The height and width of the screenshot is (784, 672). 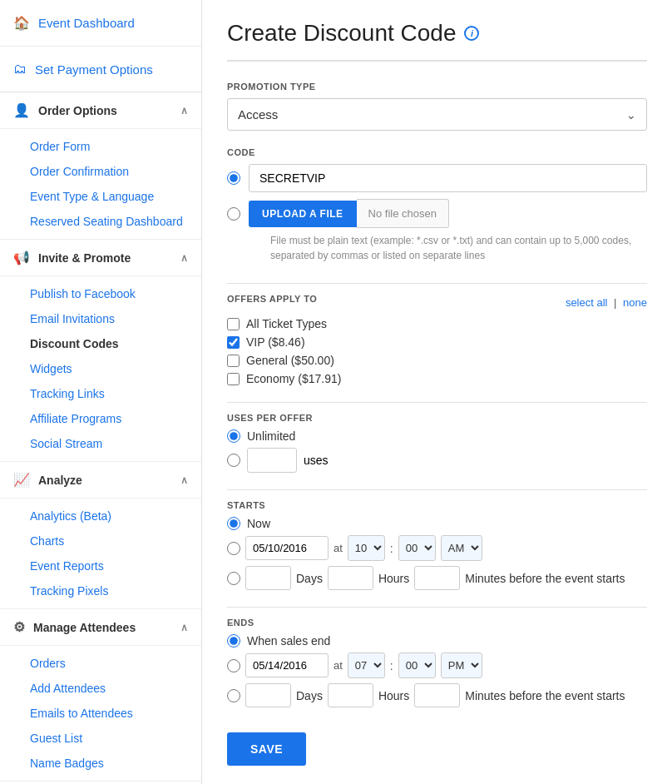 What do you see at coordinates (472, 33) in the screenshot?
I see `info-icon: i` at bounding box center [472, 33].